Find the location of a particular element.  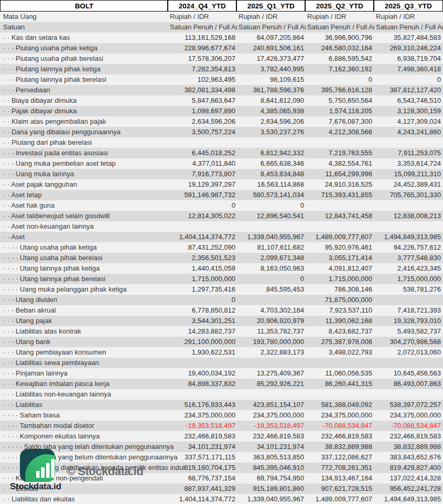

cell-value-q4: 956,452,241,728 is located at coordinates (415, 489).